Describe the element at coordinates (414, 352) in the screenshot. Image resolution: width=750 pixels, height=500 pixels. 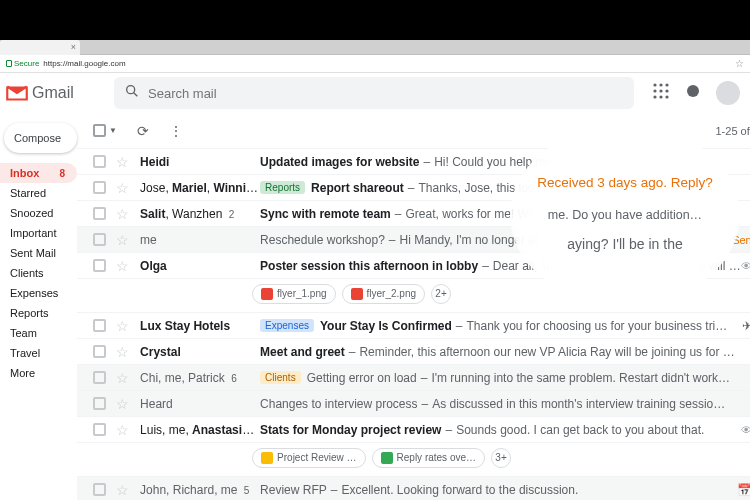
I see `mail-row: ☆CrystalMeet and greet–Reminder, this af…` at that location.